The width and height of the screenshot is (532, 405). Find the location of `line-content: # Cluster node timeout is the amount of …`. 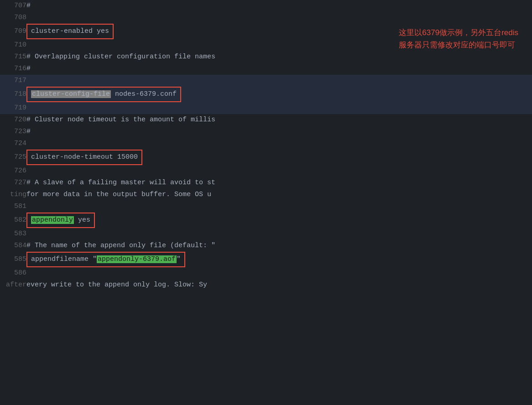

line-content: # Cluster node timeout is the amount of … is located at coordinates (279, 120).